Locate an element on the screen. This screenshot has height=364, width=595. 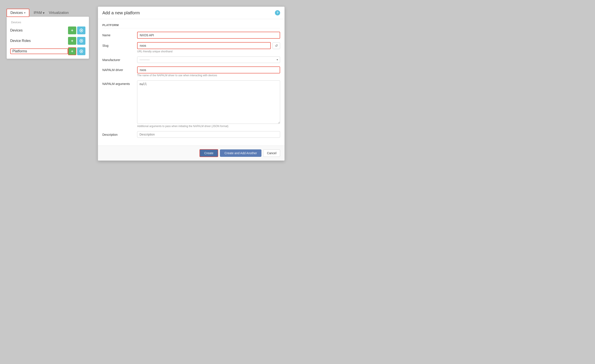
dropdown-item-platforms: Platforms + is located at coordinates (48, 51).